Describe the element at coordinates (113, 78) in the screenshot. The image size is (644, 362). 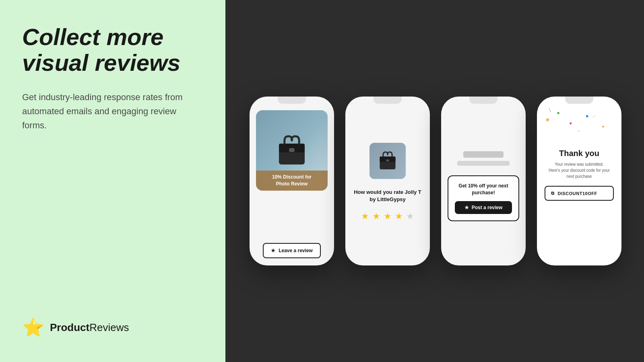
I see `left-content: Collect more visual reviews Get industry…` at that location.